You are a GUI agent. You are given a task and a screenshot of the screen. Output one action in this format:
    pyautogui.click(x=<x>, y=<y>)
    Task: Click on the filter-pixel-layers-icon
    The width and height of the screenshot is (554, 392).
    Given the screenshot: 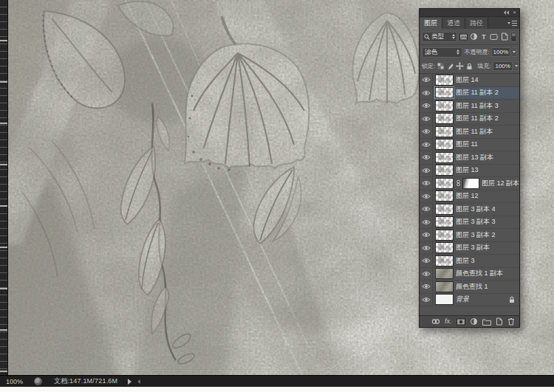 What is the action you would take?
    pyautogui.click(x=463, y=37)
    